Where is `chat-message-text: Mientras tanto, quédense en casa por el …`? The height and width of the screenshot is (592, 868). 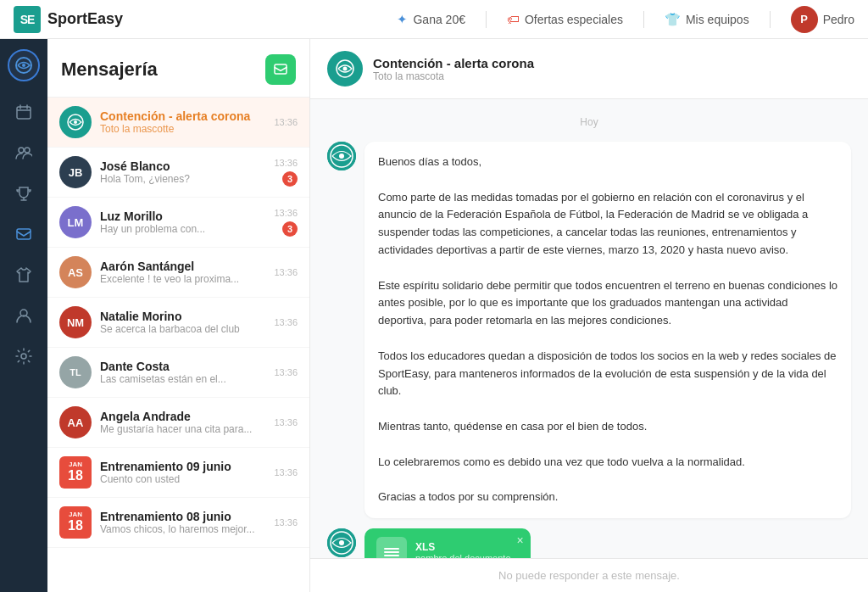 chat-message-text: Mientras tanto, quédense en casa por el … is located at coordinates (608, 427).